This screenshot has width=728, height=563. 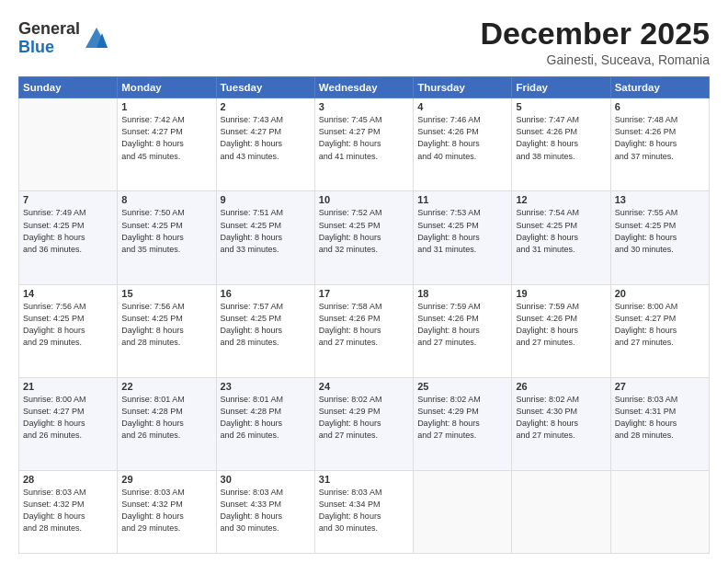 I want to click on day-number: 6, so click(x=660, y=107).